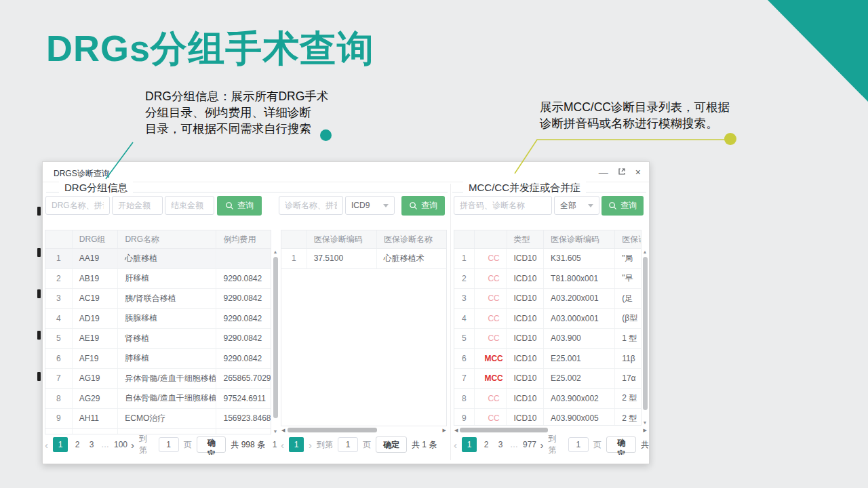 This screenshot has height=488, width=868. What do you see at coordinates (77, 205) in the screenshot?
I see `drg-name-input` at bounding box center [77, 205].